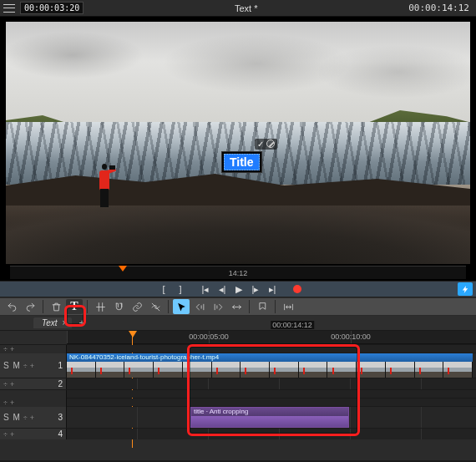 This screenshot has width=476, height=462. Describe the element at coordinates (33, 418) in the screenshot. I see `track3-header: S M ÷ + 3` at that location.